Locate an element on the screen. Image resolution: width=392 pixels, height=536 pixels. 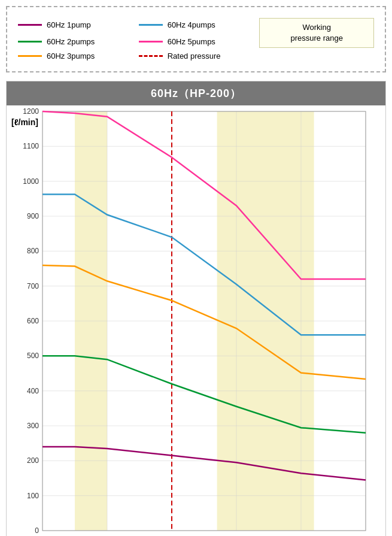
svg-text: 1200 is located at coordinates (31, 111).